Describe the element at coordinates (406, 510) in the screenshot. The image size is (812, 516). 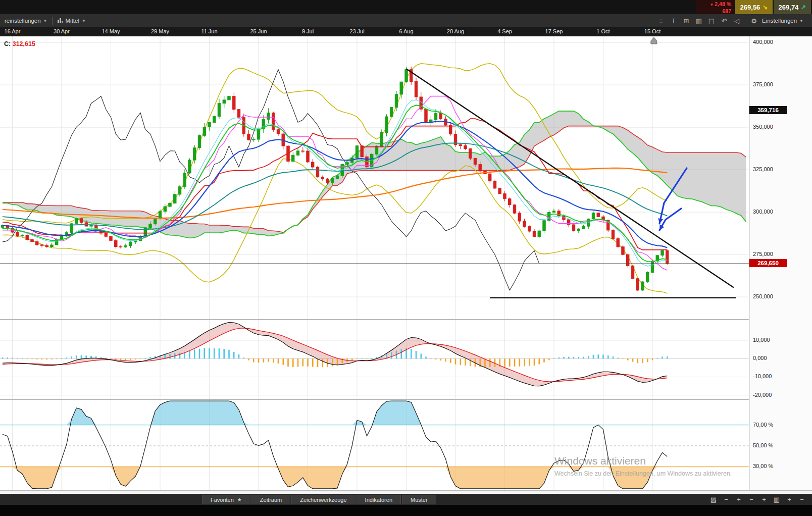
I see `bottom-black-strip` at that location.